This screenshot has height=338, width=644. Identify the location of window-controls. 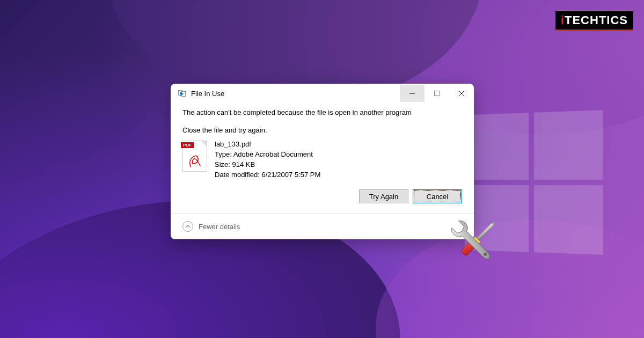
(437, 93).